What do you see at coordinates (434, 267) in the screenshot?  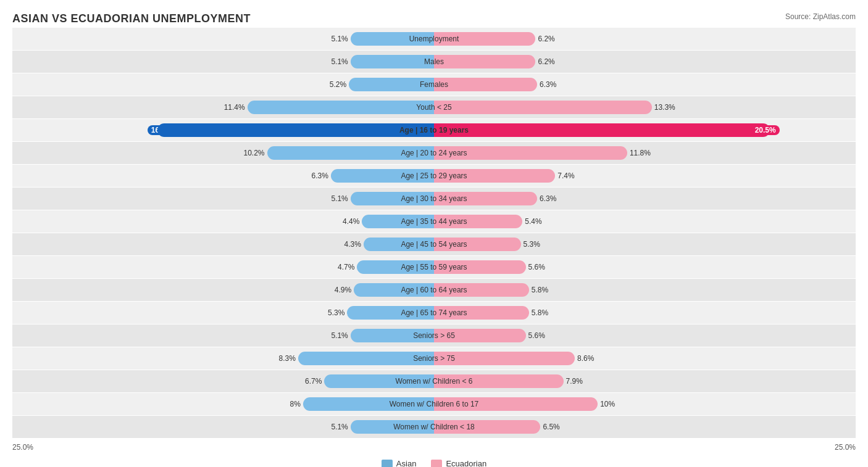 I see `chart-row: 4.7%Age | 55 to 59 years5.6%` at bounding box center [434, 267].